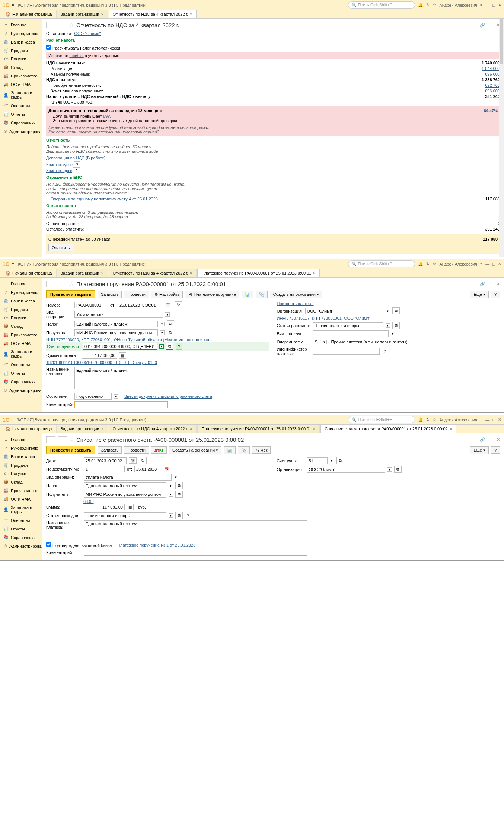 The image size is (504, 830). Describe the element at coordinates (22, 326) in the screenshot. I see `sidebar-item: 📦Склад` at that location.